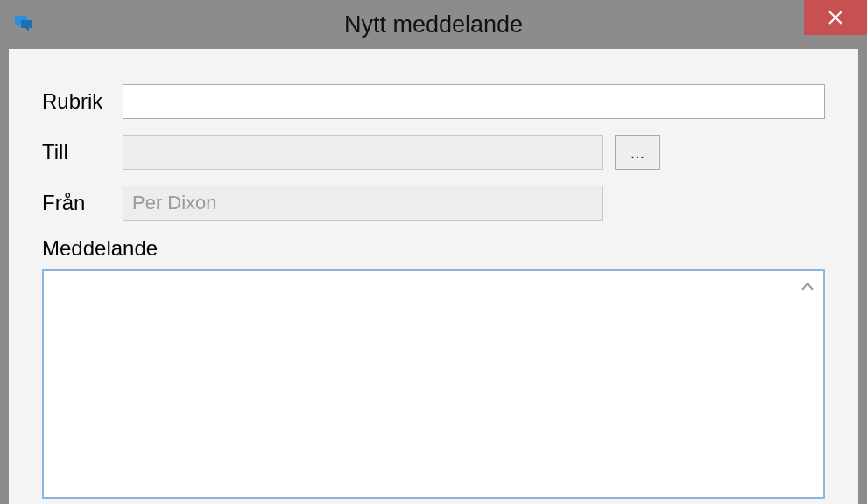 This screenshot has height=504, width=867. What do you see at coordinates (434, 102) in the screenshot?
I see `subject-row: Rubrik` at bounding box center [434, 102].